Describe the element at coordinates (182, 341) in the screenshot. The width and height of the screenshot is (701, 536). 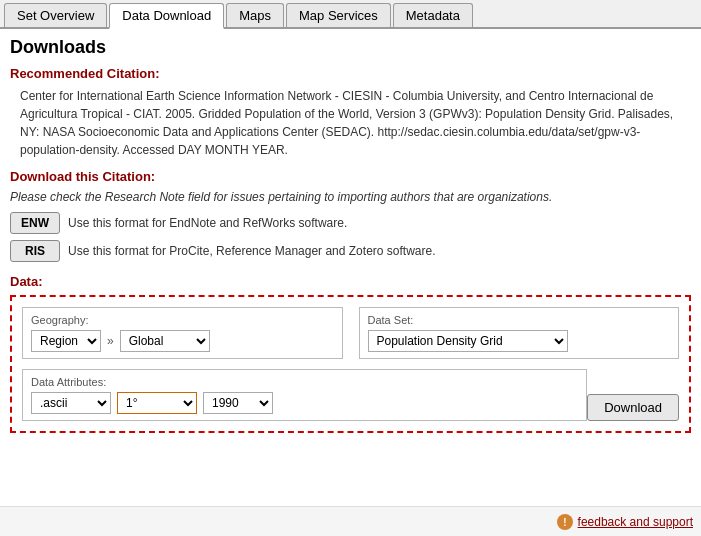
I see `geography-select-row: Region Country Administrative » Global A…` at that location.